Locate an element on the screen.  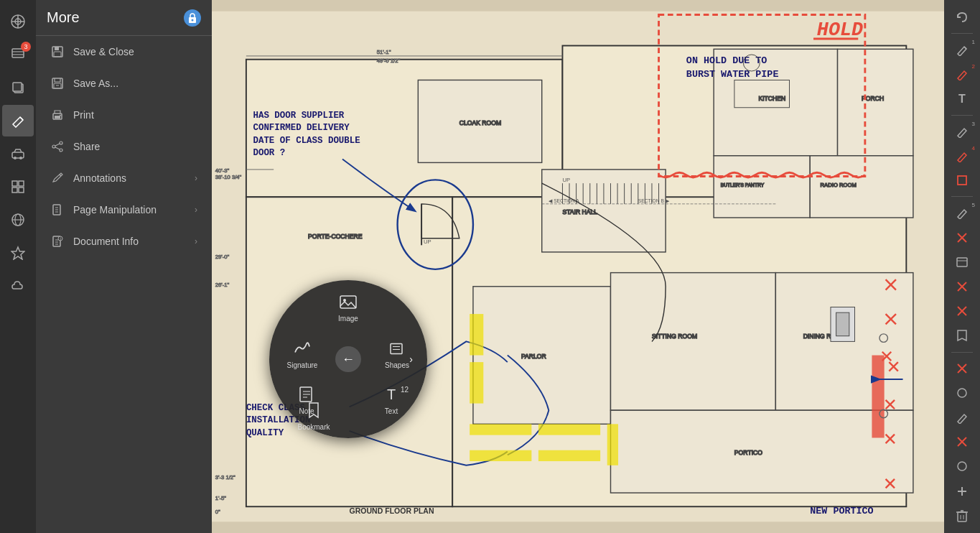
edit-btn is located at coordinates (18, 121).